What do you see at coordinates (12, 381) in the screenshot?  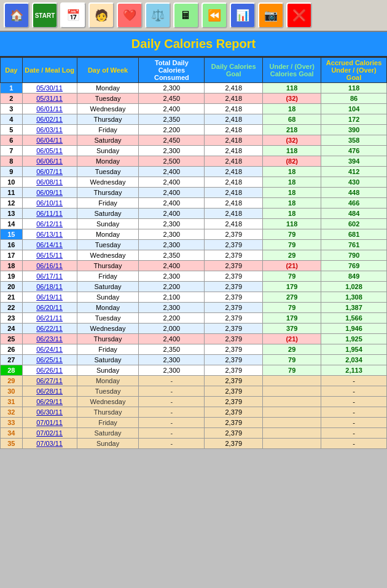 I see `cell-day: 29` at bounding box center [12, 381].